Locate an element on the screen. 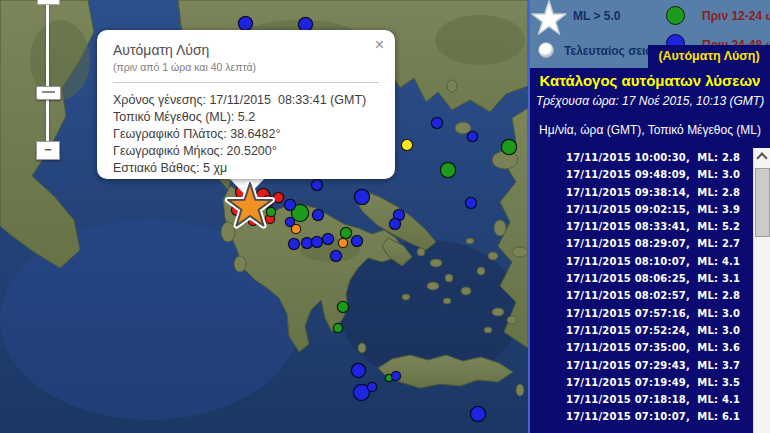 Image resolution: width=770 pixels, height=433 pixels. catalog-row: 17/11/2015 10:00:30, ML: 2.8 is located at coordinates (640, 158).